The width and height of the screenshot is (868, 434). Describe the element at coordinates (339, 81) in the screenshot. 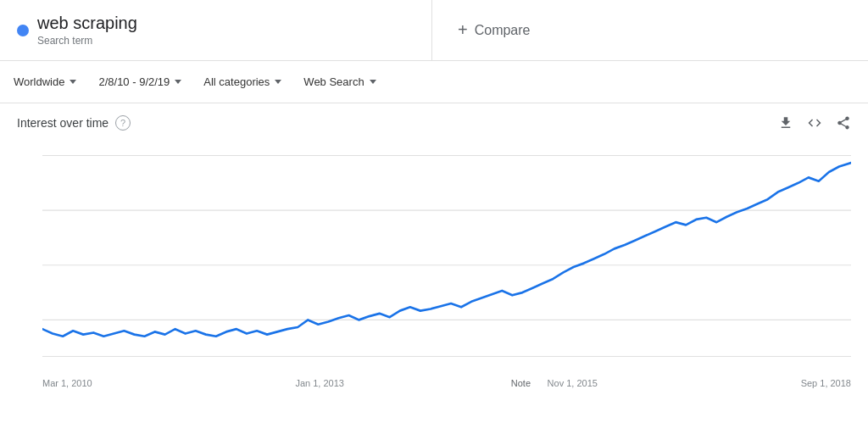

I see `search-type-filter: Web Search` at that location.